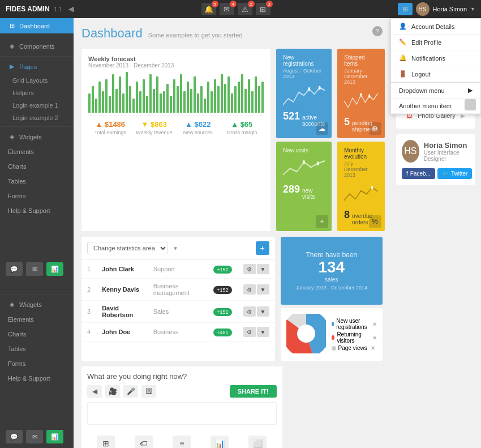 This screenshot has height=448, width=481. I want to click on sidebar-item-label: Elements, so click(21, 319).